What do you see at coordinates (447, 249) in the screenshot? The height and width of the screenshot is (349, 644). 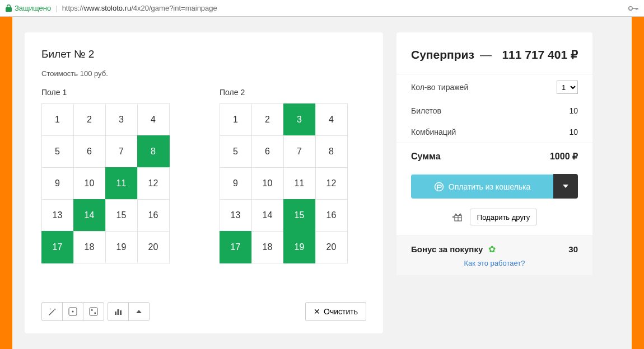 I see `bonus-label: Бонус за покупку` at bounding box center [447, 249].